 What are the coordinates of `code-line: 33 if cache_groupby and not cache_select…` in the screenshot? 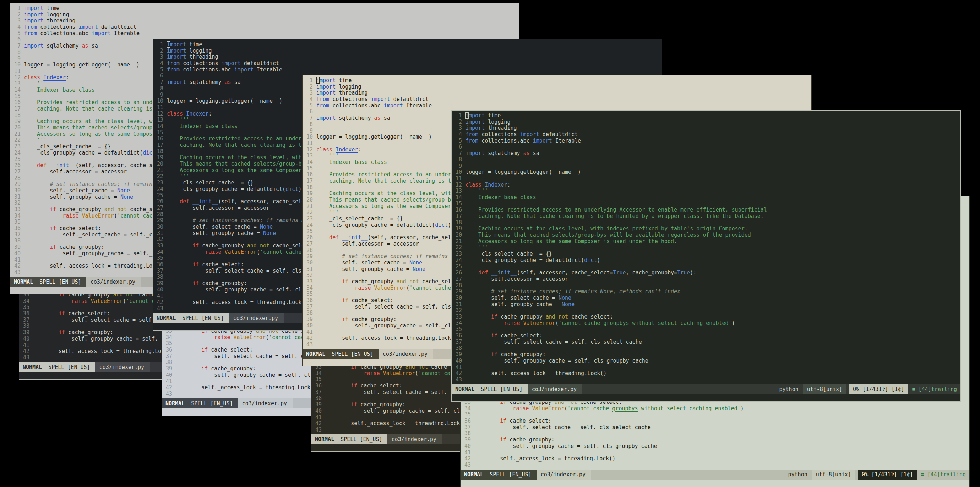 It's located at (708, 317).